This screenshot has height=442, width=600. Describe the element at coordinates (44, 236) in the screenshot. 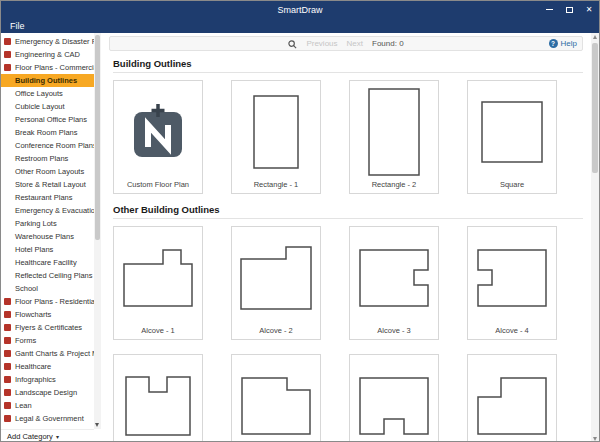

I see `sidebar-item-label: Warehouse Plans` at that location.